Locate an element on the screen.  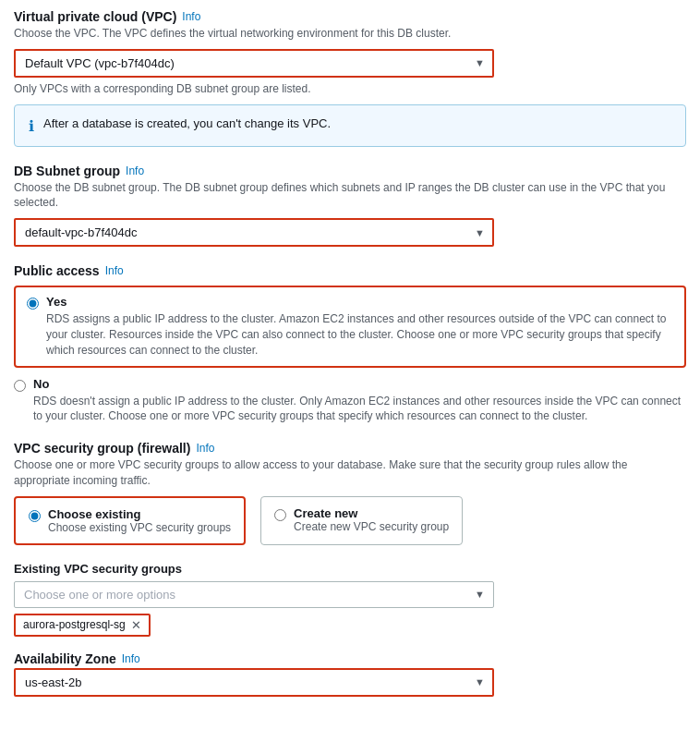
vpc-security-options-row: Choose existing Choose existing VPC secu… is located at coordinates (350, 521).